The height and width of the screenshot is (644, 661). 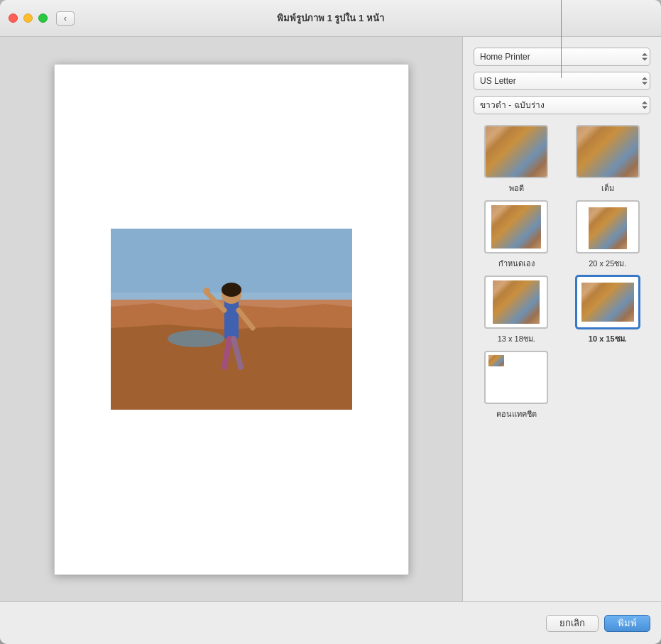 I want to click on layout-thumb-13x18, so click(x=516, y=302).